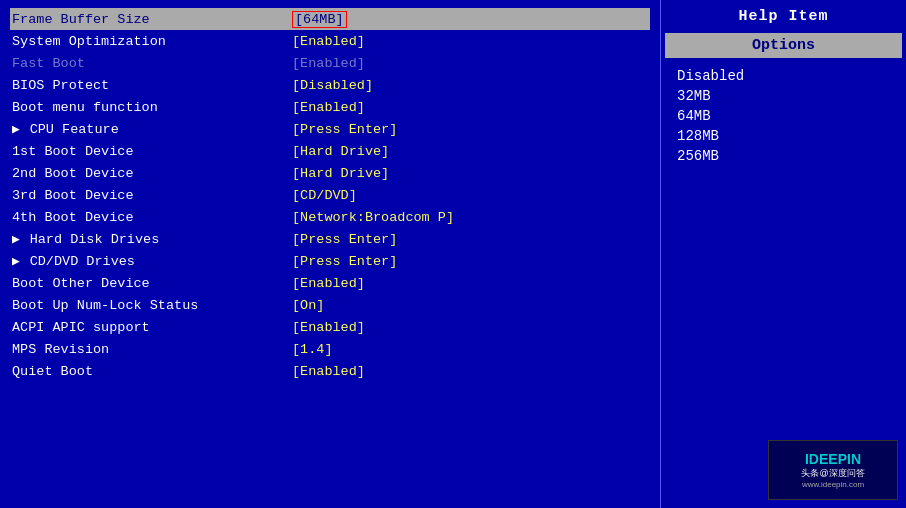 This screenshot has height=508, width=906. What do you see at coordinates (152, 239) in the screenshot?
I see `bios-label: ▶ Hard Disk Drives` at bounding box center [152, 239].